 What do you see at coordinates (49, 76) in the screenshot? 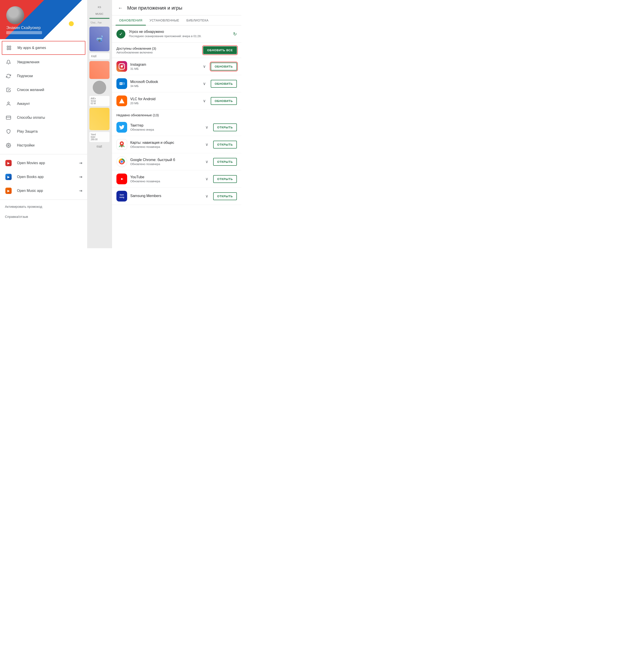
I see `sidebar-item-label: Подписки` at bounding box center [49, 76].